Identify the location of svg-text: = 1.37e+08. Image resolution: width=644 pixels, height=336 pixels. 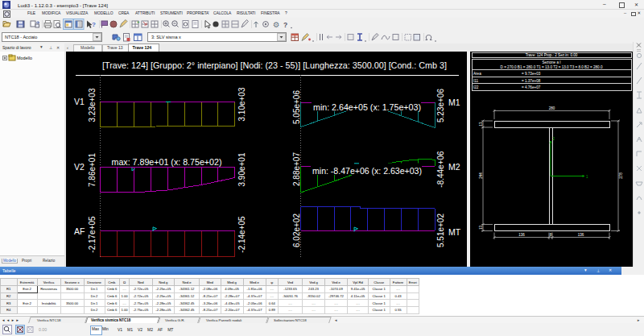
(531, 81).